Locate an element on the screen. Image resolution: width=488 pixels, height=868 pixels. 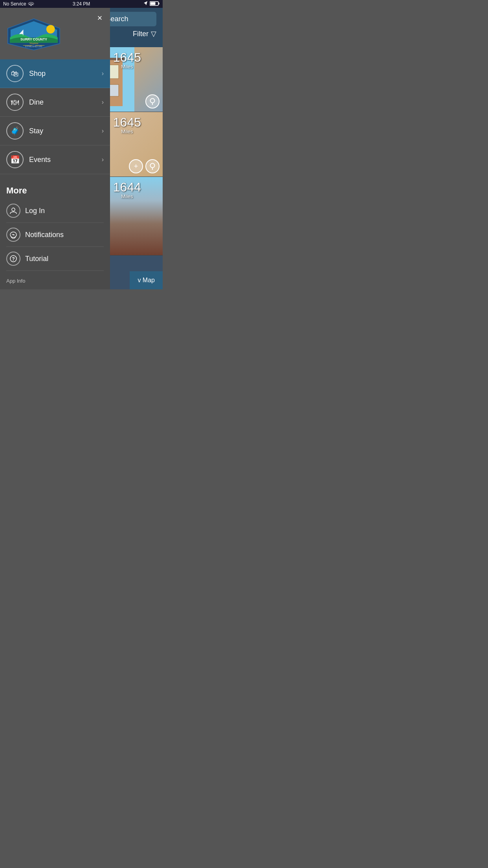
filter-icon: ▽ is located at coordinates (154, 34).